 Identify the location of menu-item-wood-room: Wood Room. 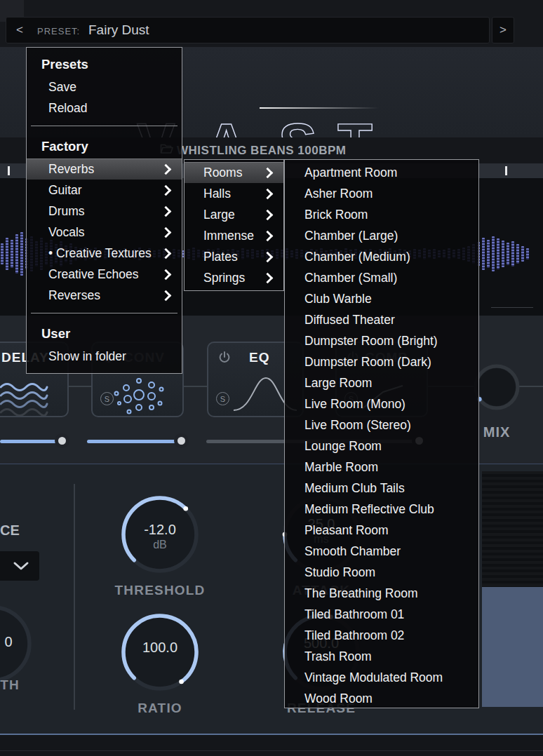
(382, 698).